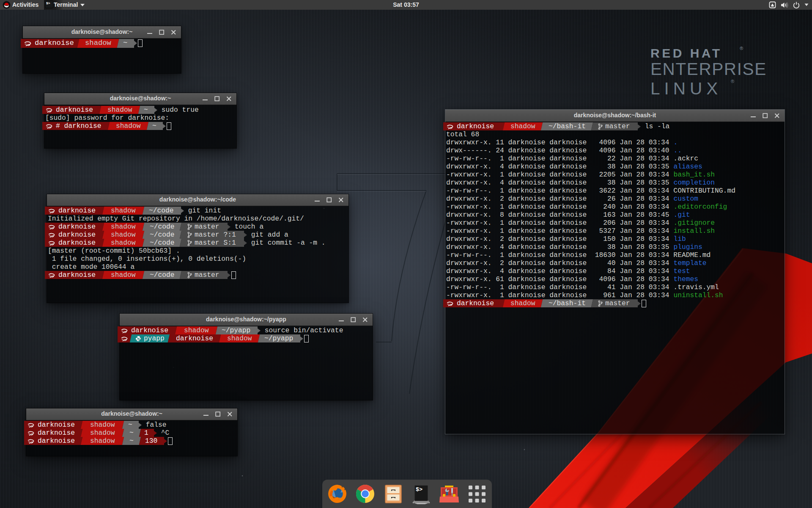  What do you see at coordinates (709, 69) in the screenshot?
I see `svg-text: ENTERPRISE` at bounding box center [709, 69].